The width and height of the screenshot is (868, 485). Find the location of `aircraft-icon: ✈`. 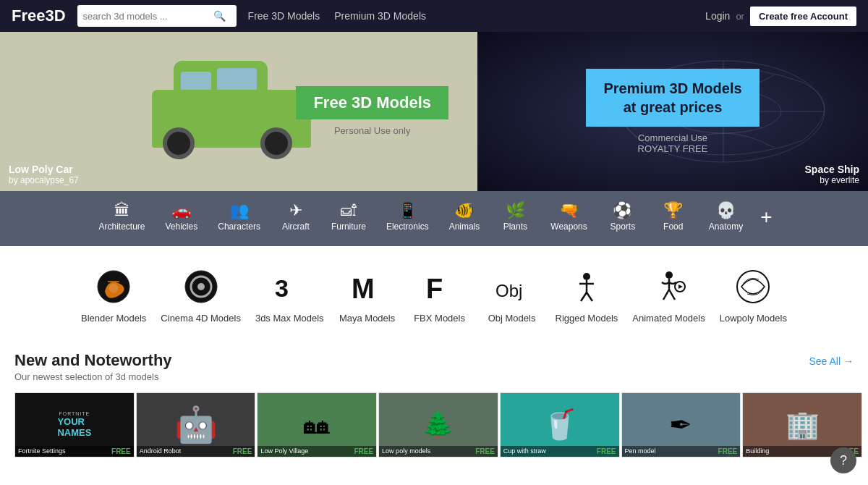

aircraft-icon: ✈ is located at coordinates (296, 211).